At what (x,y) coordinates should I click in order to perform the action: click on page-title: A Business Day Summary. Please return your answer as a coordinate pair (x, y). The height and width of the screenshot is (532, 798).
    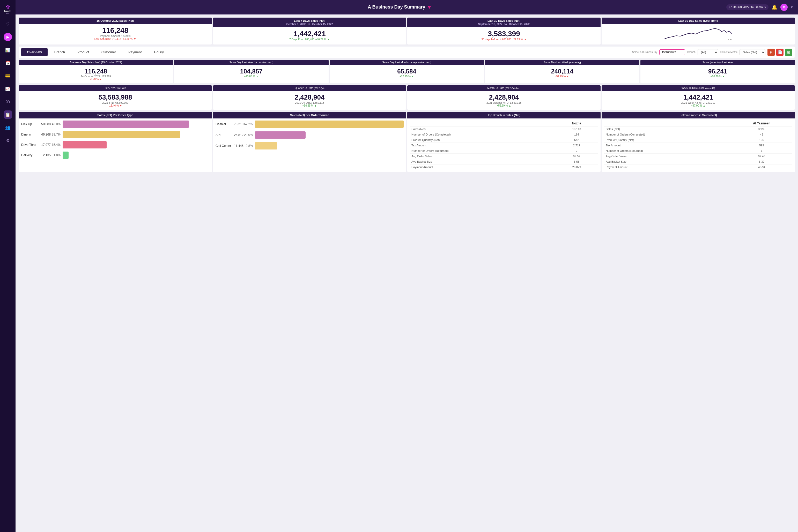
    Looking at the image, I should click on (396, 7).